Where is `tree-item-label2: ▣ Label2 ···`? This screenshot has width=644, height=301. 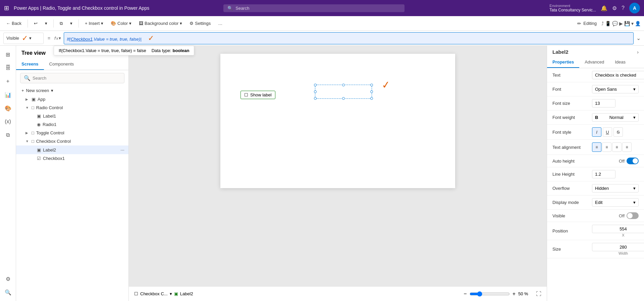 tree-item-label2: ▣ Label2 ··· is located at coordinates (72, 150).